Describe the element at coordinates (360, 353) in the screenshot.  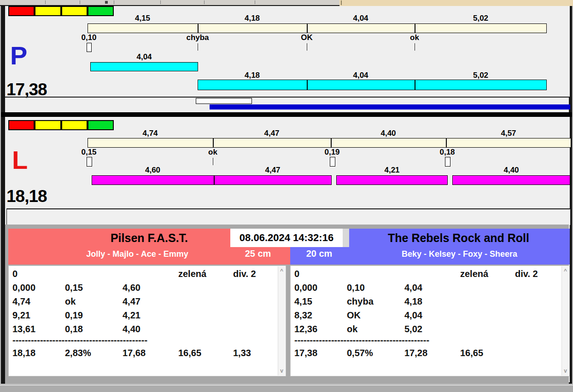
I see `table-cell: 0,57%` at that location.